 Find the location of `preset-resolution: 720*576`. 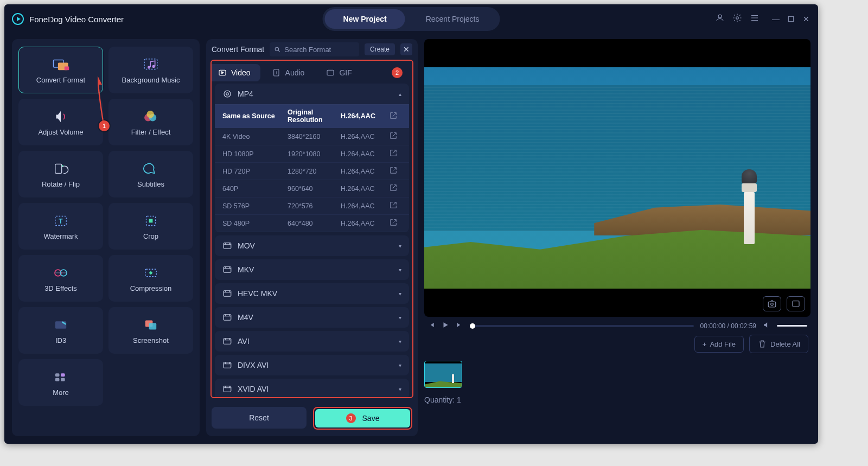

preset-resolution: 720*576 is located at coordinates (314, 206).